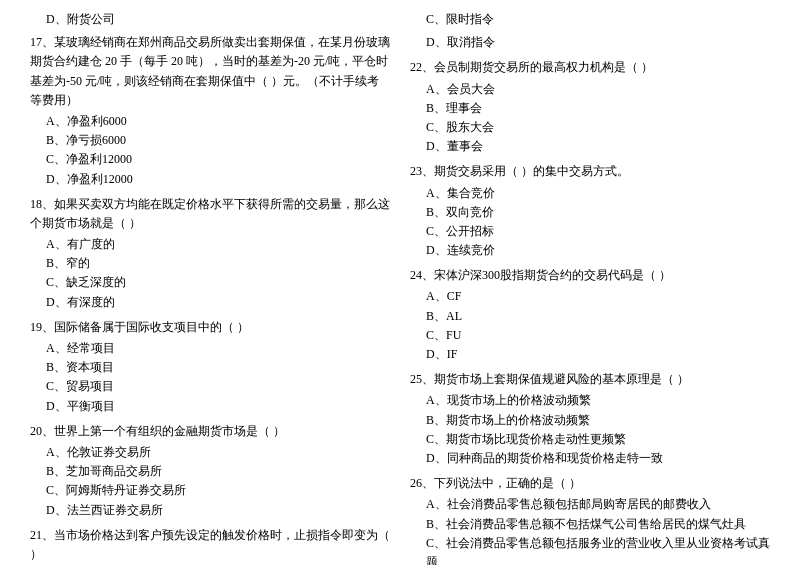  What do you see at coordinates (210, 386) in the screenshot?
I see `q19-option-c: C、贸易项目` at bounding box center [210, 386].